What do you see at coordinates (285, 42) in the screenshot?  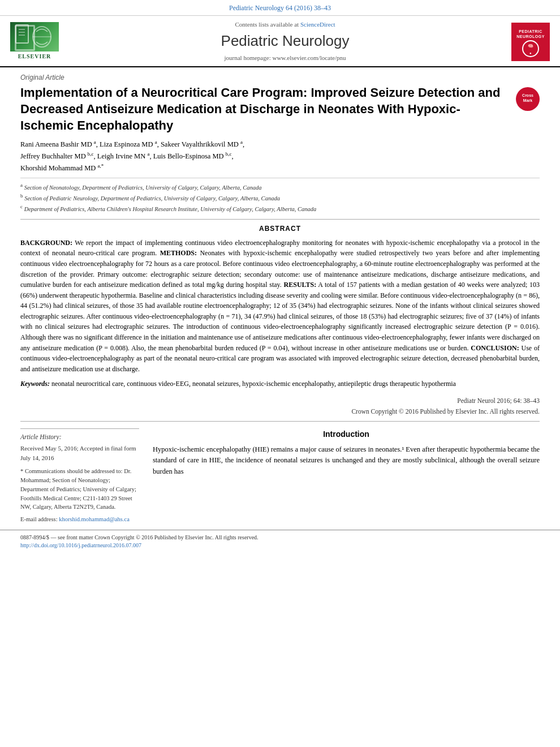 I see `journal-center: Contents lists available at ScienceDirec…` at bounding box center [285, 42].